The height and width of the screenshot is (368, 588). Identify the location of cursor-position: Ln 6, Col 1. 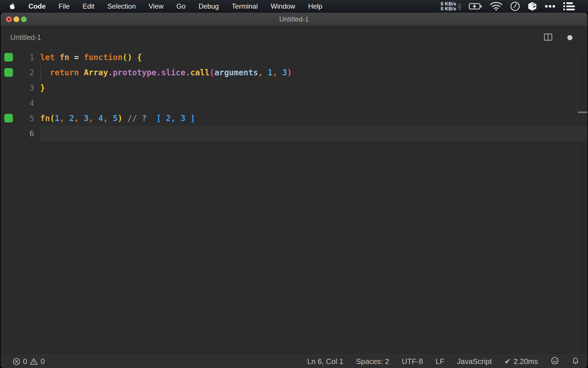
(325, 362).